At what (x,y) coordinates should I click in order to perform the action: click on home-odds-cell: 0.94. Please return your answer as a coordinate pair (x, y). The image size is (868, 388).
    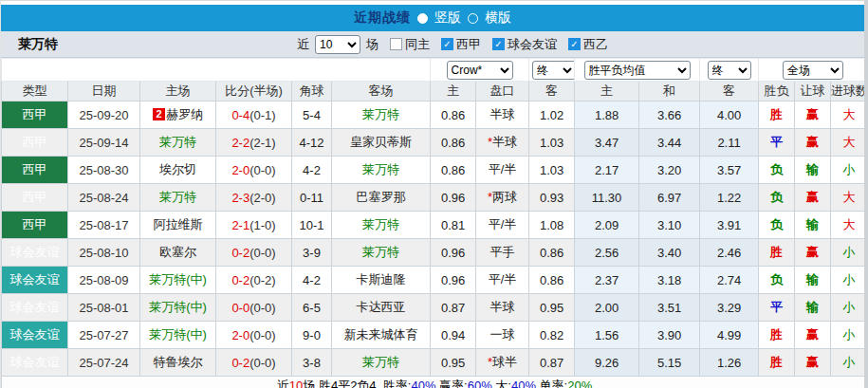
    Looking at the image, I should click on (453, 336).